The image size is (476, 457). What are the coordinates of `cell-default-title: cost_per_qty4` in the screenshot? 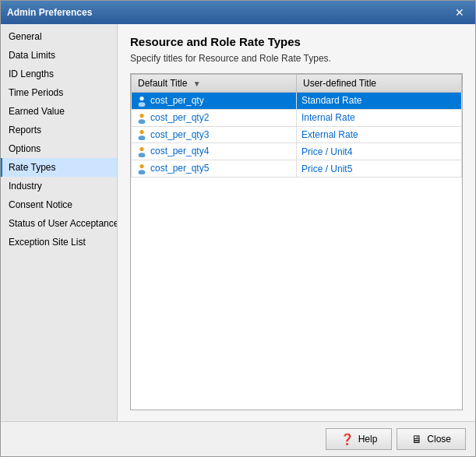 It's located at (214, 152).